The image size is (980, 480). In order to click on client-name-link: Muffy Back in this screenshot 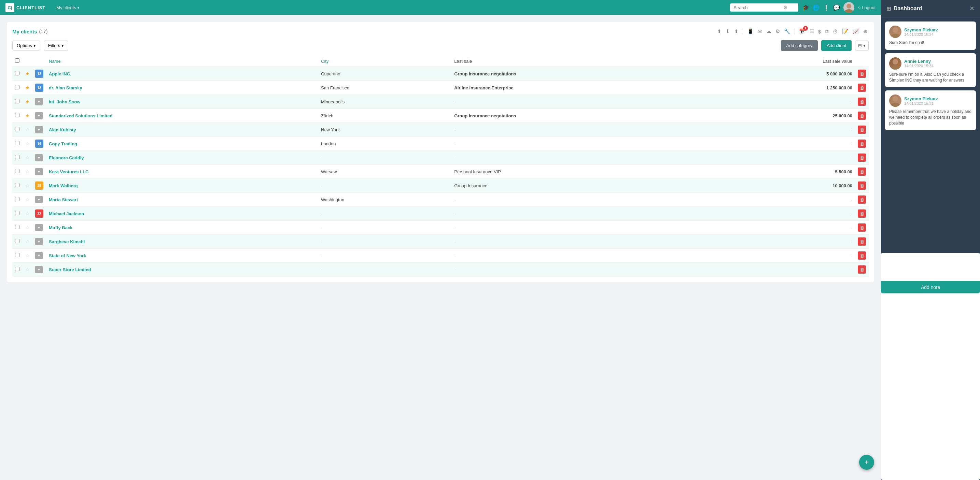, I will do `click(60, 228)`.